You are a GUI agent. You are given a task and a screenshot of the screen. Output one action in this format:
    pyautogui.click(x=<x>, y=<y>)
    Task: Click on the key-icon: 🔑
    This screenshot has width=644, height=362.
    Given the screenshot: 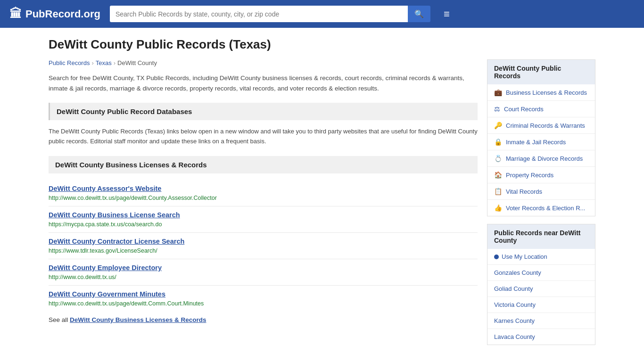 What is the action you would take?
    pyautogui.click(x=498, y=125)
    